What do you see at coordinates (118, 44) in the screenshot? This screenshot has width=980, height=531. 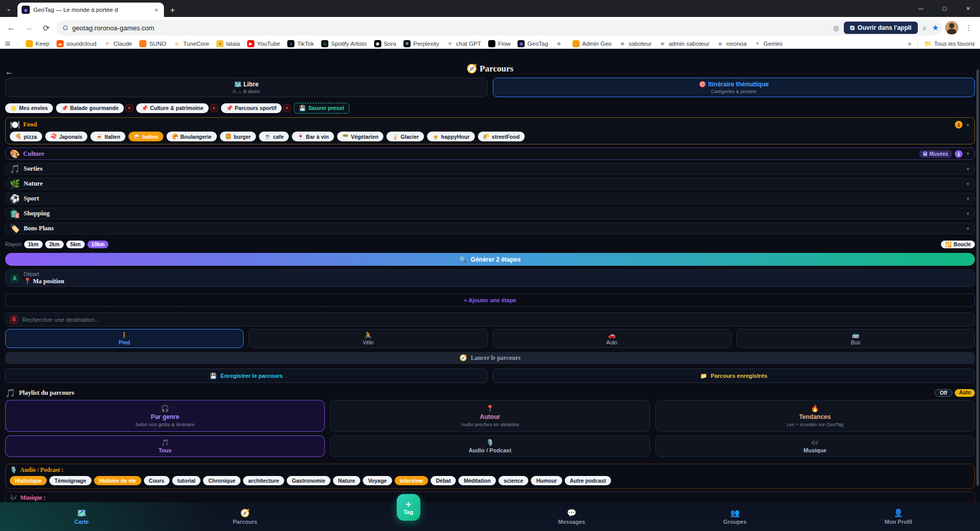 I see `bookmark-item: ✳ Claude` at bounding box center [118, 44].